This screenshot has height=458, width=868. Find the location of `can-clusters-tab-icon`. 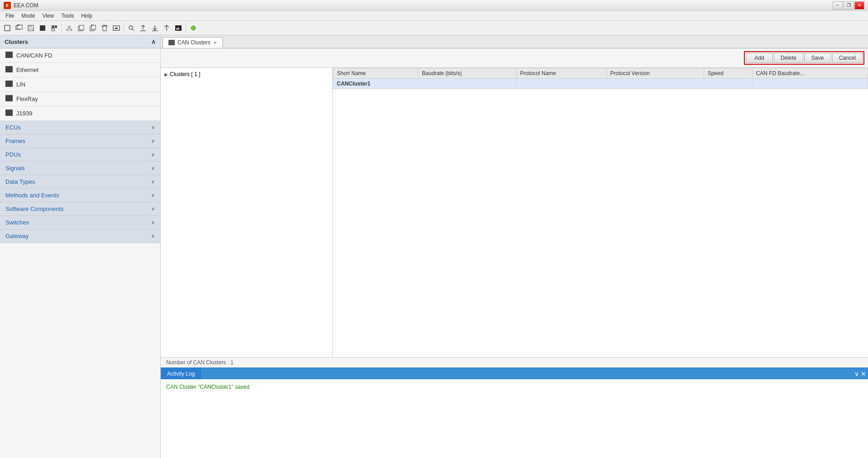

can-clusters-tab-icon is located at coordinates (172, 43).